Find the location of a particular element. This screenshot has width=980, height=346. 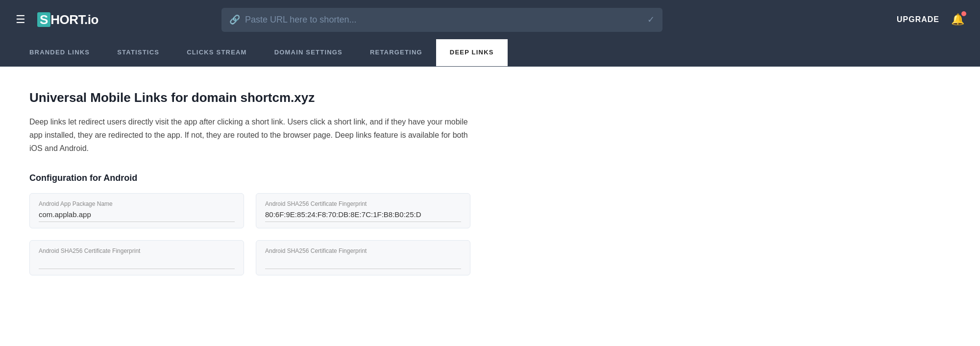

header-right: UPGRADE 🔔 is located at coordinates (931, 20).